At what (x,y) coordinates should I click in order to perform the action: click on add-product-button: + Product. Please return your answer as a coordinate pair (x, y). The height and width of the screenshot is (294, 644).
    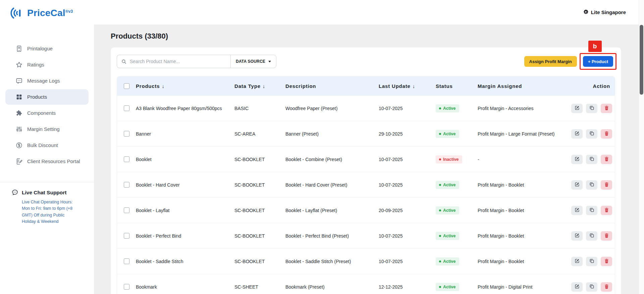
    Looking at the image, I should click on (598, 61).